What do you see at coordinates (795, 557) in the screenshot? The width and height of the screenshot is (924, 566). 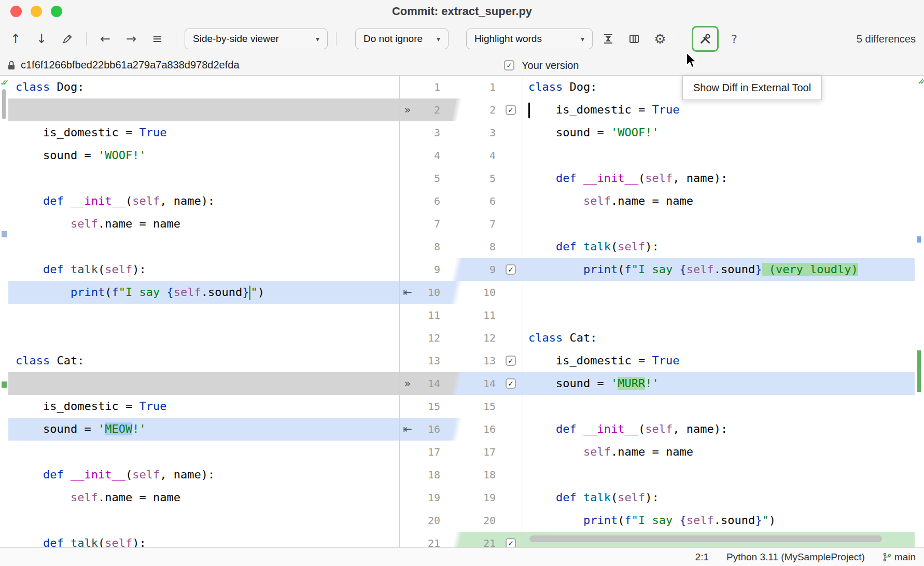 I see `interpreter-widget: Python 3.11 (MySampleProject)` at bounding box center [795, 557].